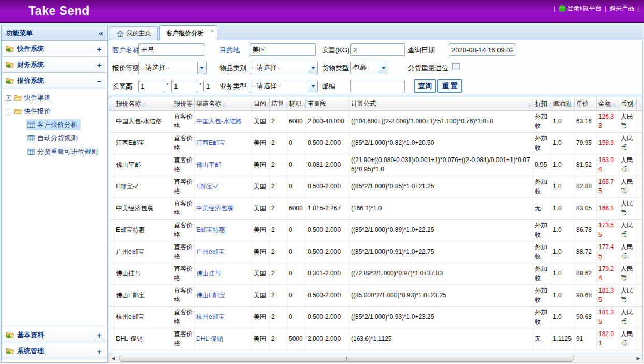 The width and height of the screenshot is (644, 364). What do you see at coordinates (297, 121) in the screenshot?
I see `cell-vol: 6000` at bounding box center [297, 121].